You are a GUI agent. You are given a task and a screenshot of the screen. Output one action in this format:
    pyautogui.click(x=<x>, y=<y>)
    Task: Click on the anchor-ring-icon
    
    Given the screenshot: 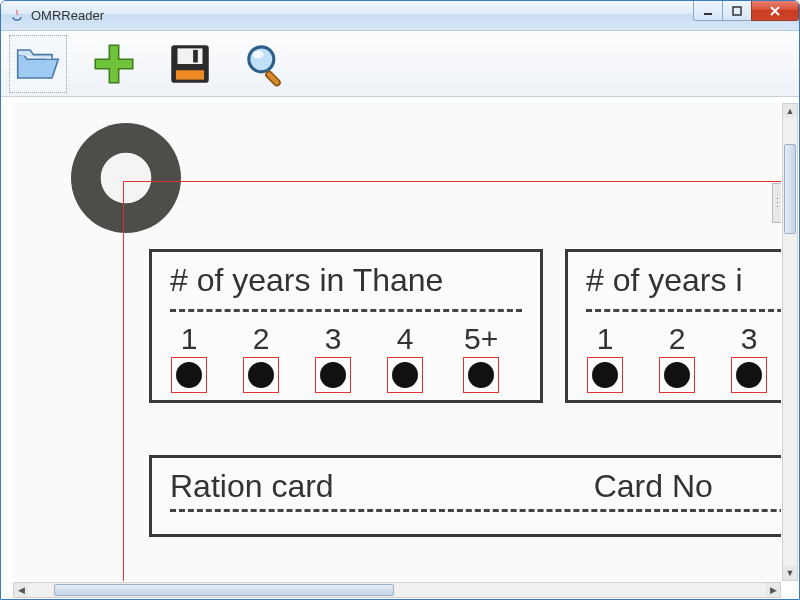 What is the action you would take?
    pyautogui.click(x=126, y=178)
    